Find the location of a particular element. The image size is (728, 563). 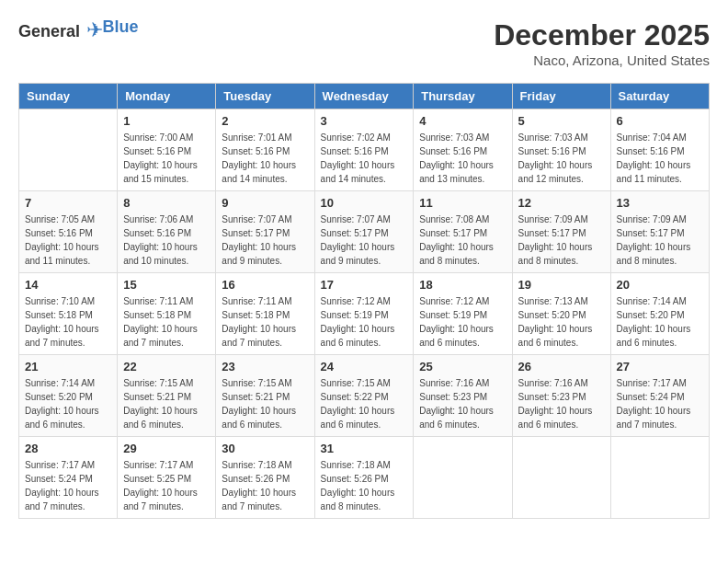

logo-general: General is located at coordinates (50, 31).